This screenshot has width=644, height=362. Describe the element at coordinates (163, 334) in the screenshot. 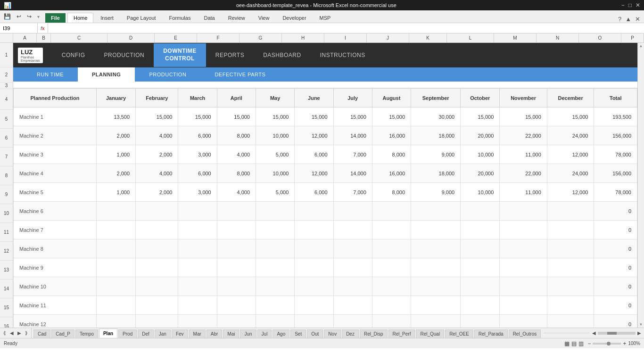

I see `sheet-tab-jan: Jan` at that location.